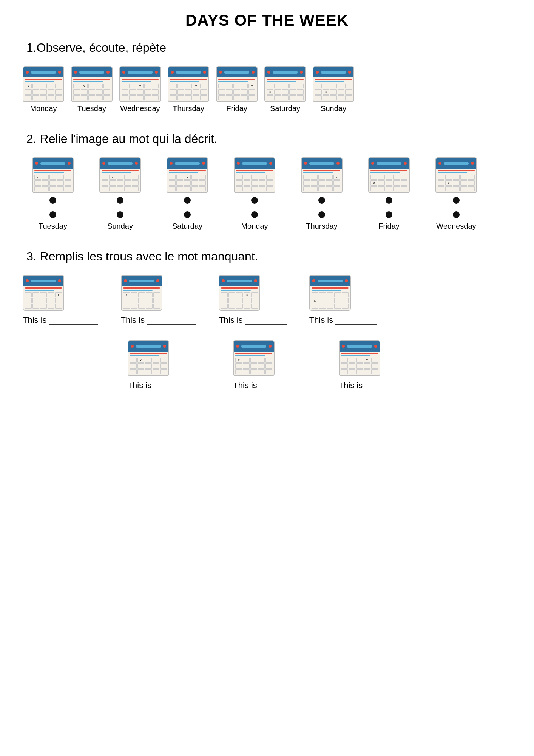 This screenshot has width=534, height=756. I want to click on day-card-sunday: Sunday, so click(333, 90).